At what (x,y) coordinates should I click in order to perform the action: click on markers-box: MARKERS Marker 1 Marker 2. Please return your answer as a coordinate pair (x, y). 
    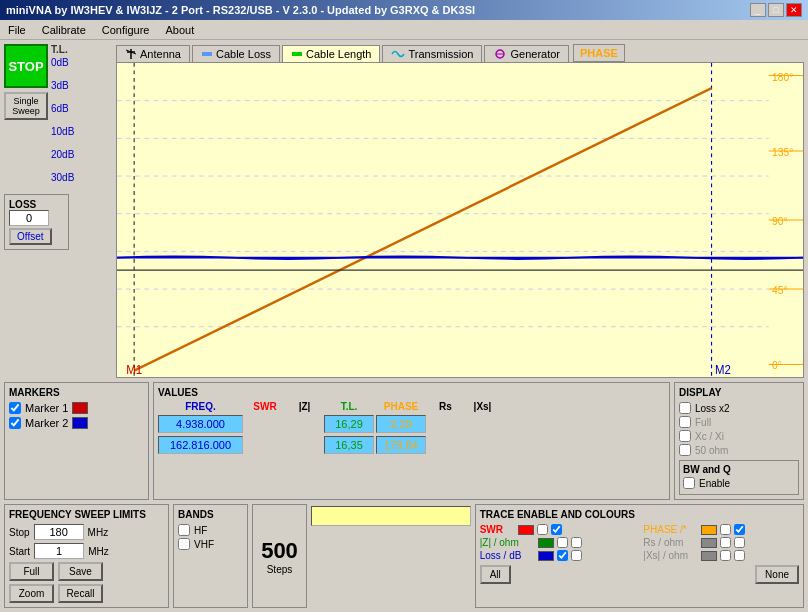
    Looking at the image, I should click on (76, 441).